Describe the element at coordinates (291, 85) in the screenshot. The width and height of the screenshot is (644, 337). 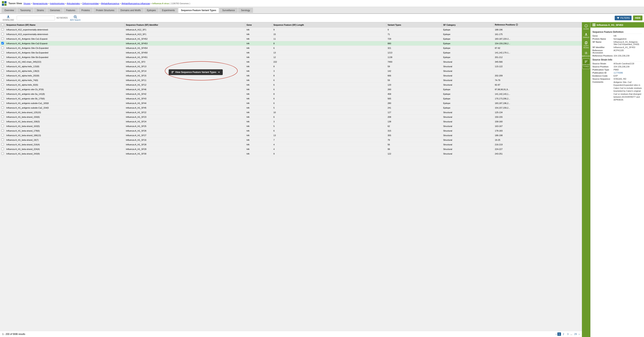
I see `table-row: Influenza A_H1_alpha-helix_82(6)Influenz…` at that location.